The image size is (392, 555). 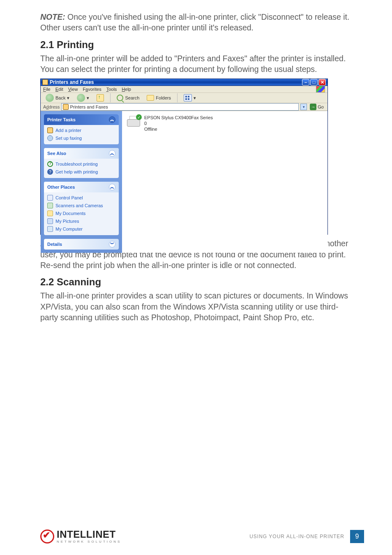 What do you see at coordinates (47, 89) in the screenshot?
I see `menu-file: File` at bounding box center [47, 89].